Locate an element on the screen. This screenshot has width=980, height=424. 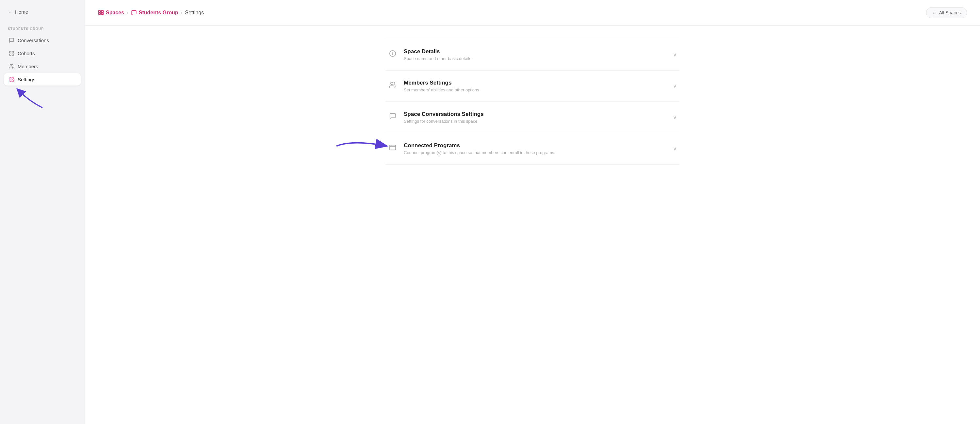
conversations-settings-description: Settings for conversations in this space… is located at coordinates (444, 121).